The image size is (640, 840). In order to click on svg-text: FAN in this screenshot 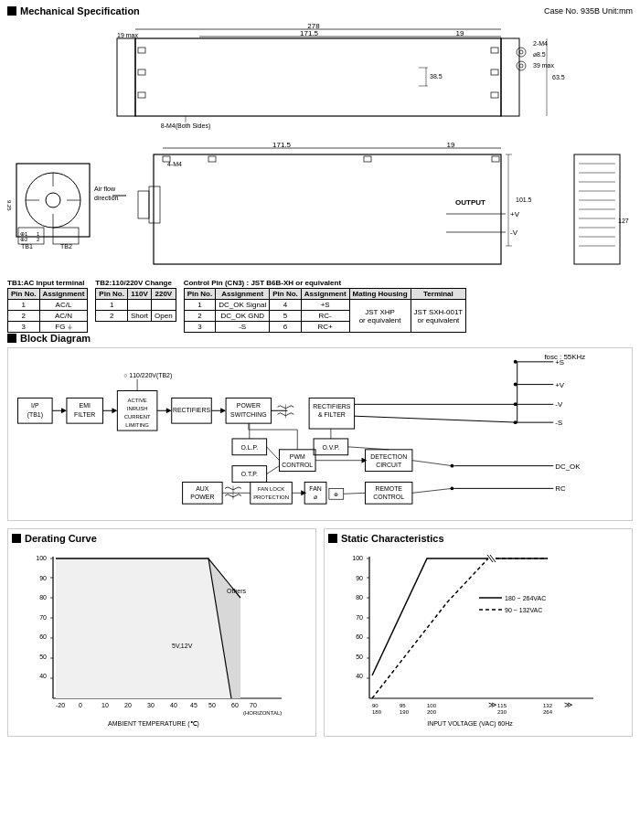, I will do `click(315, 488)`.